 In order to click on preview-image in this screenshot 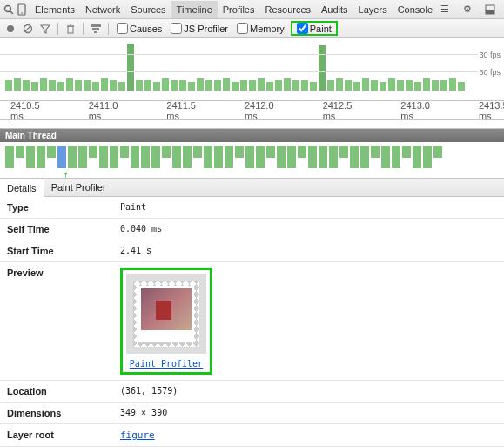, I will do `click(166, 309)`.